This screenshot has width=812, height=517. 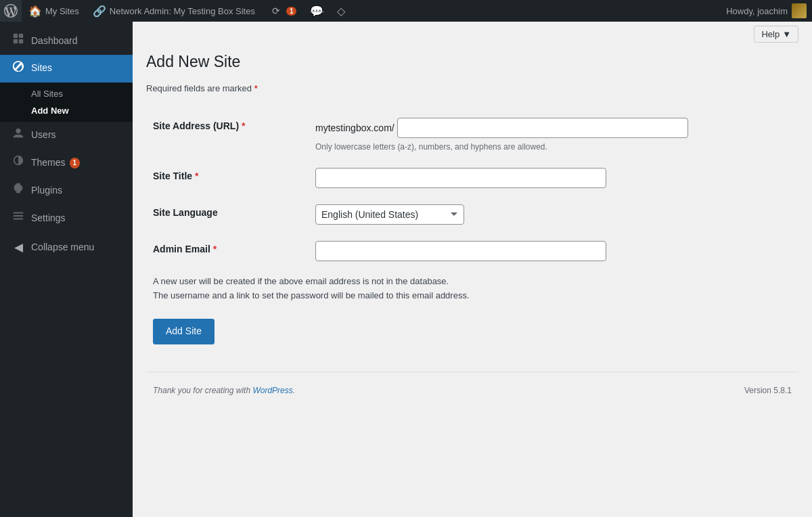 What do you see at coordinates (62, 247) in the screenshot?
I see `collapse-label: Collapse menu` at bounding box center [62, 247].